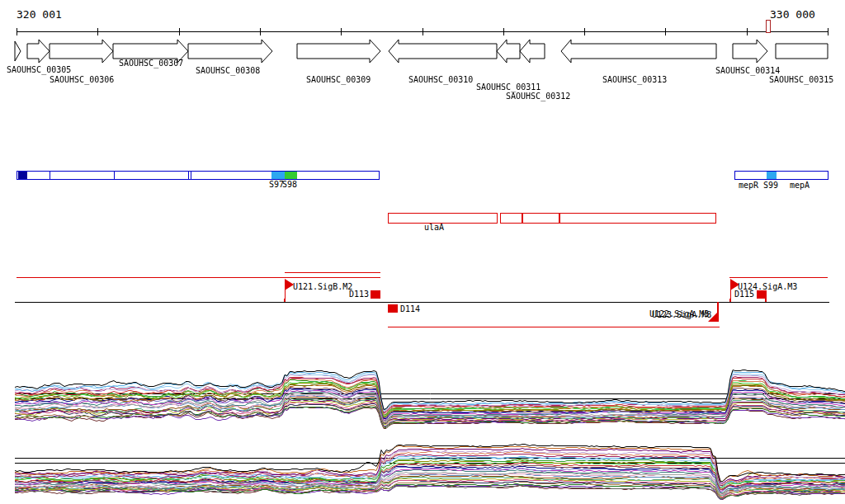  I want to click on gene-label: SAOUHSC_00315, so click(801, 80).